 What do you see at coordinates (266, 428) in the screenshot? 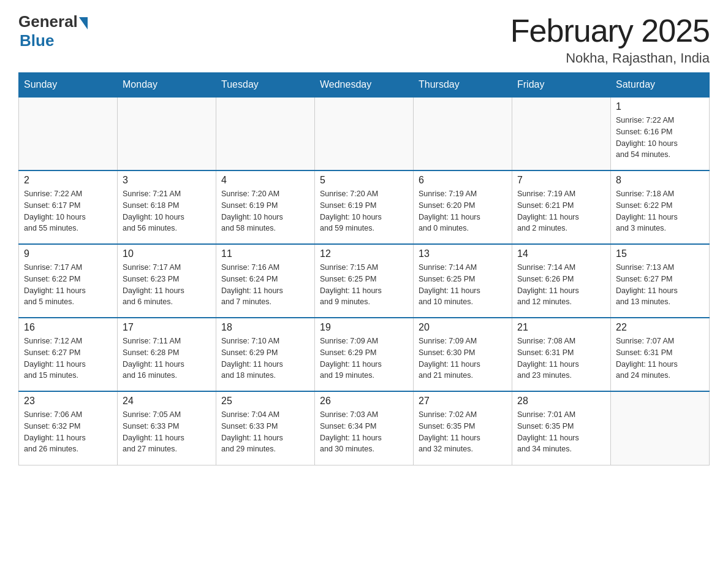
I see `calendar-day-cell: 25Sunrise: 7:04 AM Sunset: 6:33 PM Dayli…` at bounding box center [266, 428].